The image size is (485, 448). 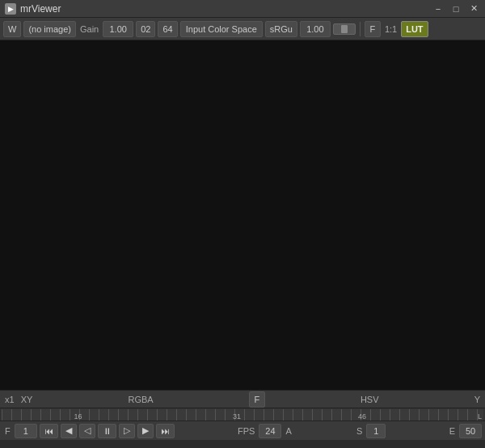 I want to click on status-bar: x1 XY RGBA F HSV Y, so click(x=242, y=399).